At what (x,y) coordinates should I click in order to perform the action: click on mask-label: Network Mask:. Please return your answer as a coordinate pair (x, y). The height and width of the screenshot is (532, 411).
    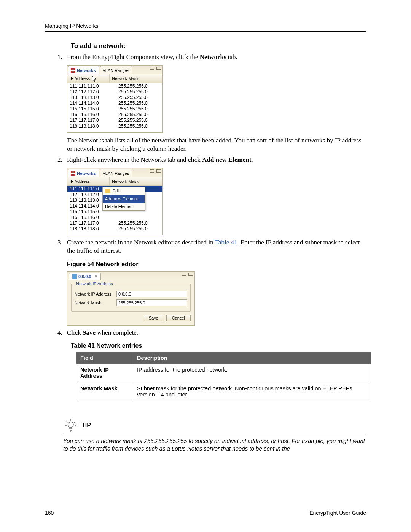
    Looking at the image, I should click on (96, 303).